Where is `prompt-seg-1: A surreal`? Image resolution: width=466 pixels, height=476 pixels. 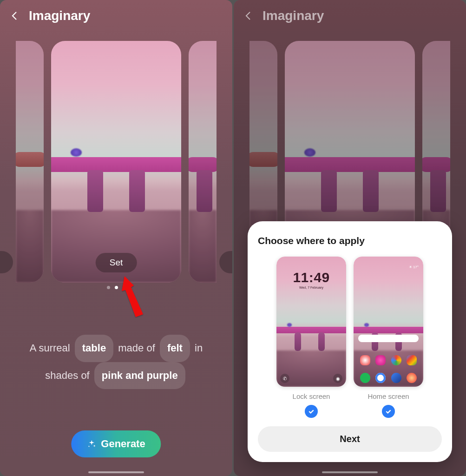 prompt-seg-1: A surreal is located at coordinates (50, 348).